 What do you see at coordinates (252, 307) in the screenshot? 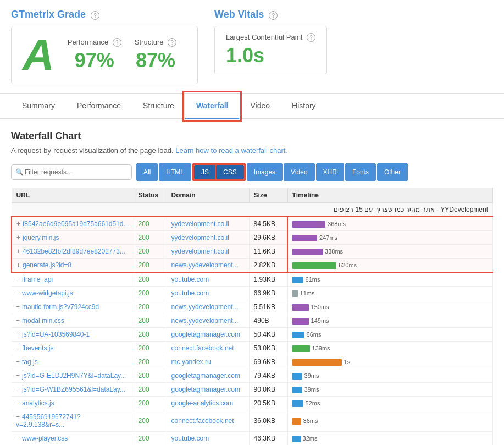
I see `table-row: +mautic-form.js?v7924cc9d200news.yydevel…` at bounding box center [252, 307].